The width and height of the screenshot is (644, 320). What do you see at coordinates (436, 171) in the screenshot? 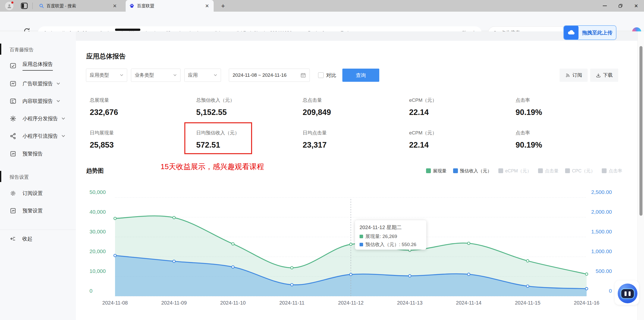
I see `legend-item-impressions: 展现量` at bounding box center [436, 171].